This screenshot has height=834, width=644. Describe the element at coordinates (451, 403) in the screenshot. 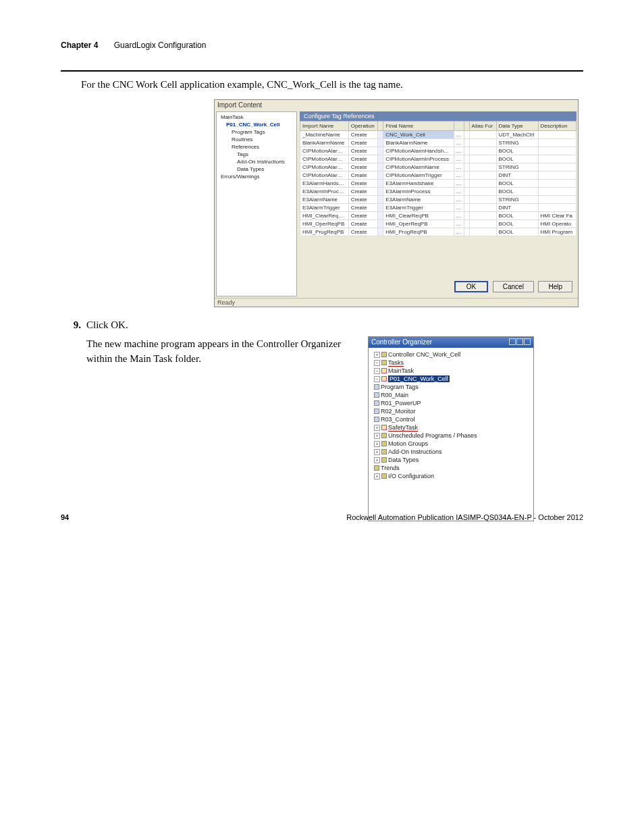

I see `tree-r01: R01_PowerUP` at that location.